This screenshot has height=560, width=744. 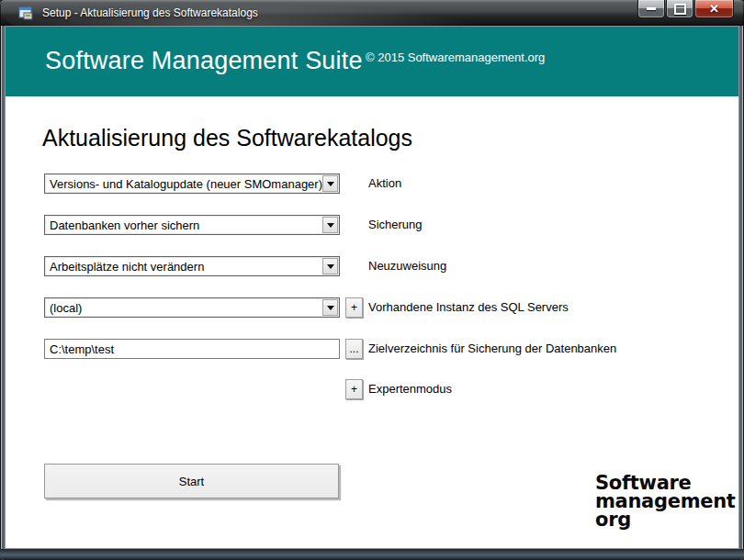 What do you see at coordinates (355, 389) in the screenshot?
I see `expert-mode-toggle-button: +` at bounding box center [355, 389].